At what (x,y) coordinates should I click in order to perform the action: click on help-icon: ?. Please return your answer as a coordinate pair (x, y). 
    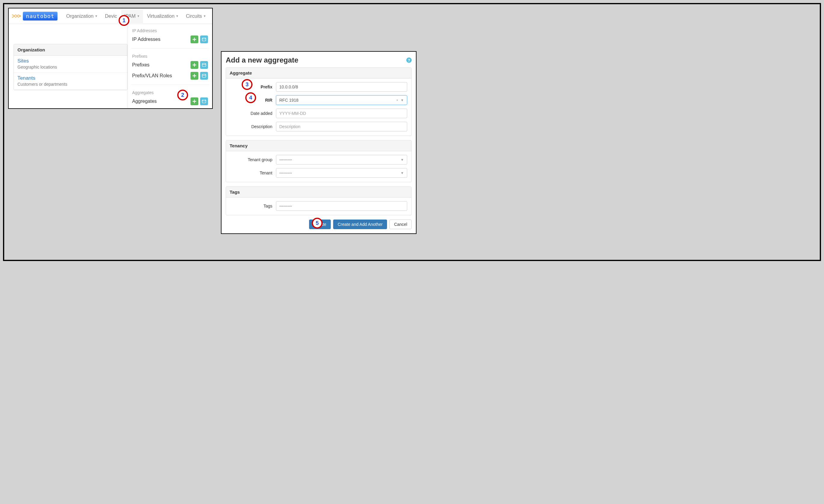
    Looking at the image, I should click on (409, 60).